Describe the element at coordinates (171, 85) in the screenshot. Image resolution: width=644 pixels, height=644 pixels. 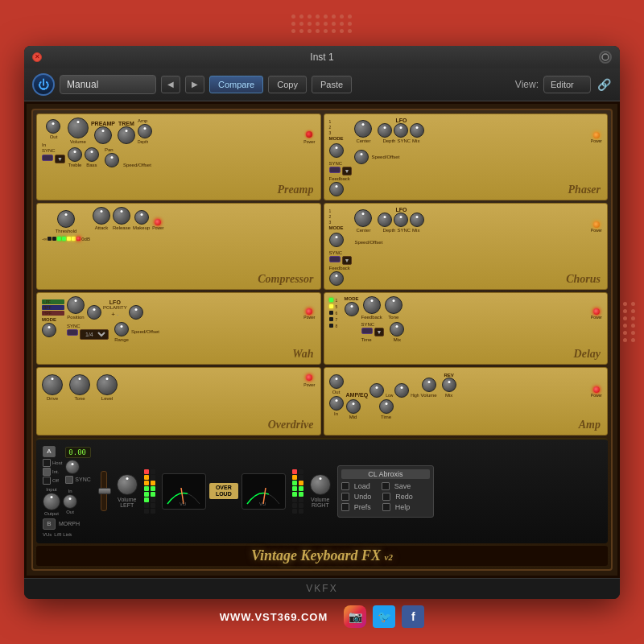
I see `prev-button: ◀` at that location.